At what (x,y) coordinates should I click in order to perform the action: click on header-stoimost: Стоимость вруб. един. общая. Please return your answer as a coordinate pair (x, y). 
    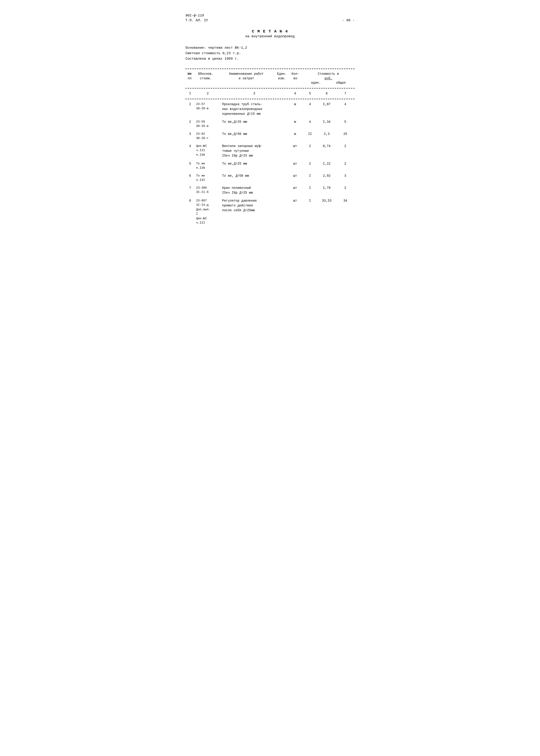
    Looking at the image, I should click on (329, 78).